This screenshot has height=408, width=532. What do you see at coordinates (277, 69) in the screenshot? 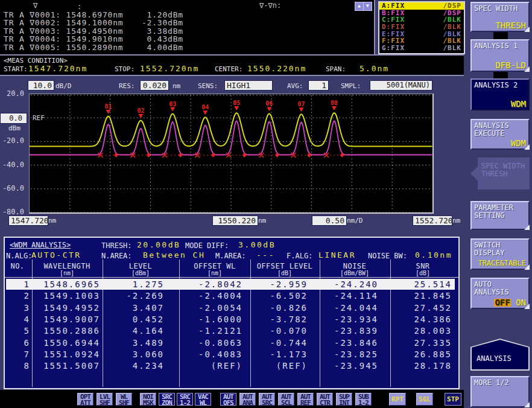
I see `center-value: 1550.220nm` at bounding box center [277, 69].